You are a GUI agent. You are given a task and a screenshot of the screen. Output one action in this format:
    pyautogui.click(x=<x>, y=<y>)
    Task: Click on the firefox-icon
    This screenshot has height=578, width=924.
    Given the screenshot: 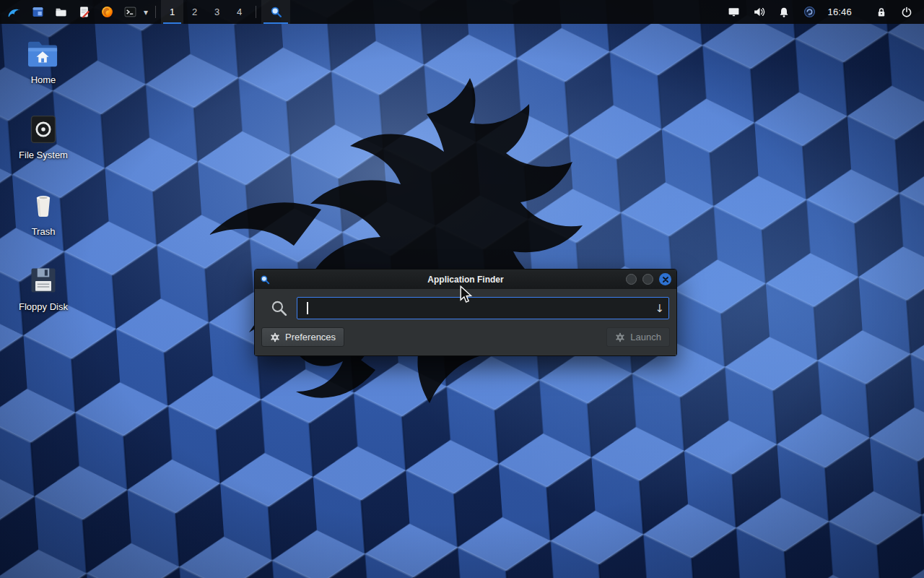 What is the action you would take?
    pyautogui.click(x=107, y=12)
    